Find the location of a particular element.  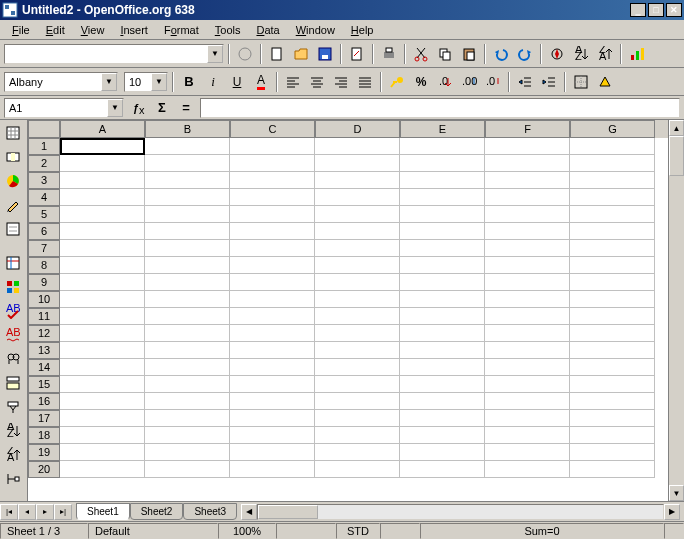

row-header-17: 17 is located at coordinates (44, 418).